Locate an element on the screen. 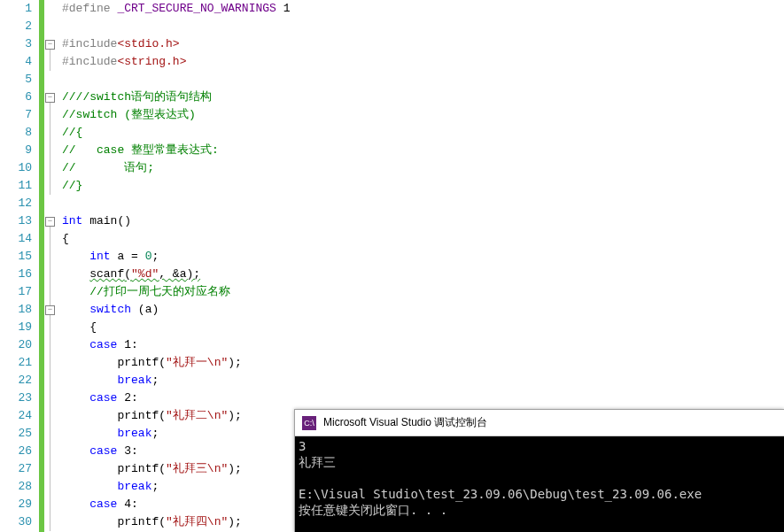  line-number: 20 is located at coordinates (16, 345).